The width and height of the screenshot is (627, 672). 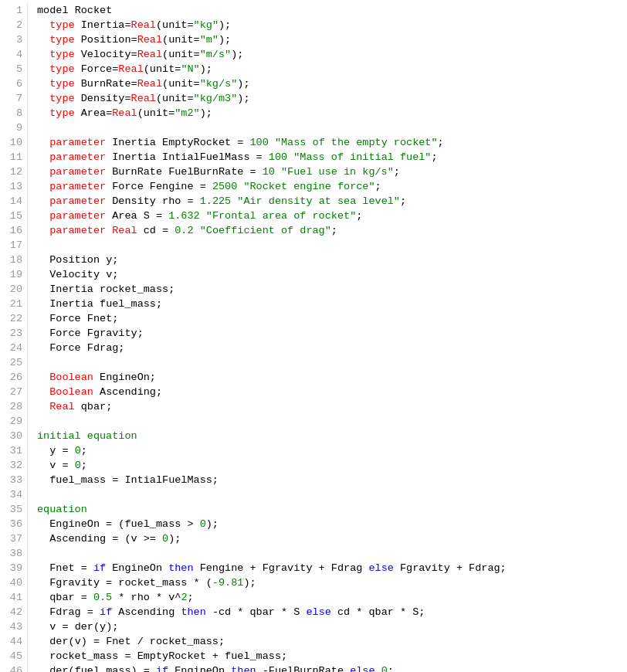 I want to click on line-6: type BurnRate=Real(unit="kg/s");, so click(x=330, y=83).